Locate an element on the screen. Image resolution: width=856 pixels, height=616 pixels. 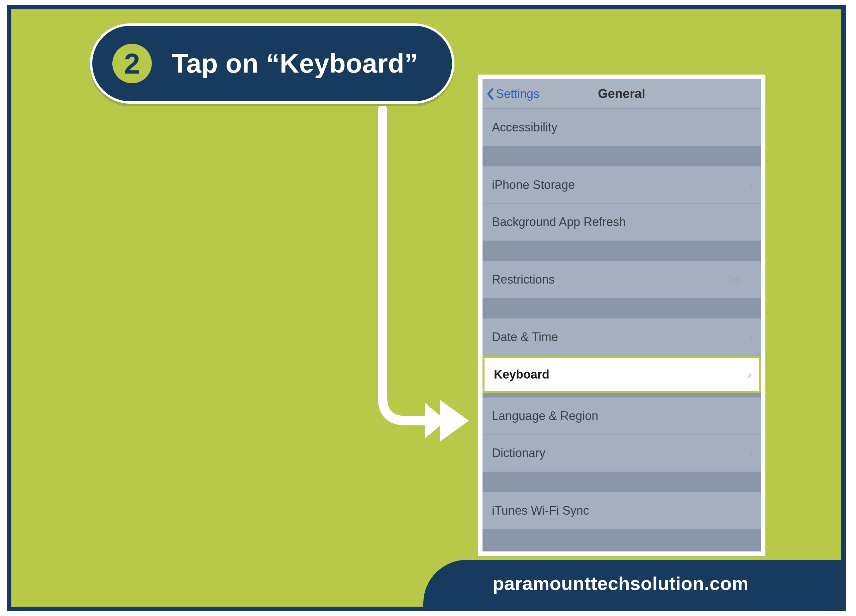
row-label: iTunes Wi-Fi Sync is located at coordinates (540, 511).